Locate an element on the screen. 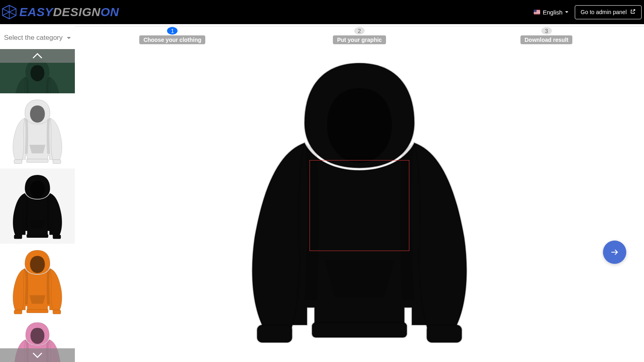  thumbs-scroll-down-button is located at coordinates (37, 355).